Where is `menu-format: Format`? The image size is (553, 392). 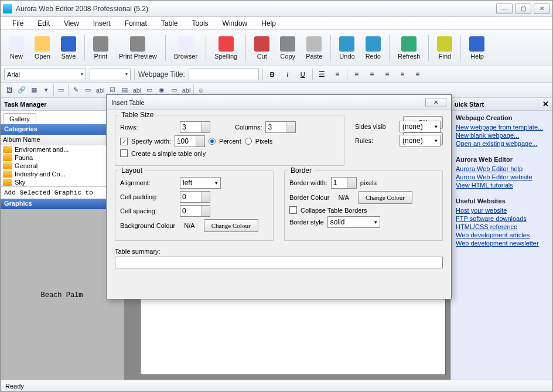
menu-format: Format is located at coordinates (136, 23).